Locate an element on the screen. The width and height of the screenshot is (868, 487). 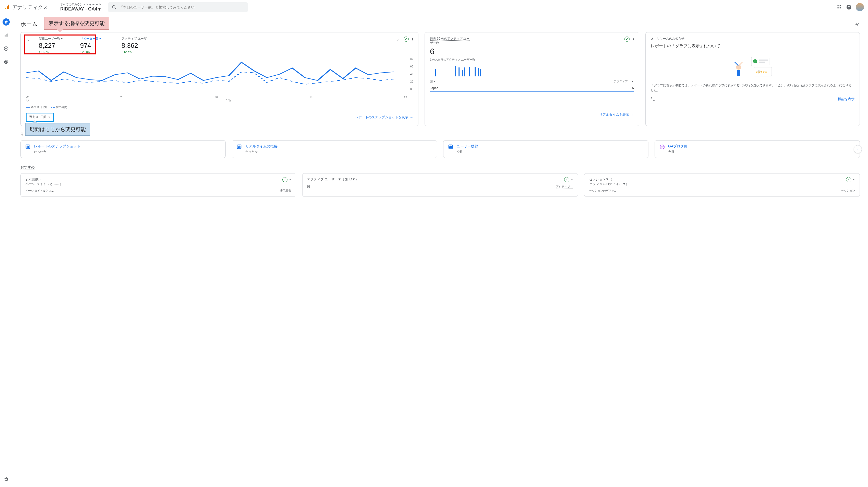
rocket-icon is located at coordinates (653, 39).